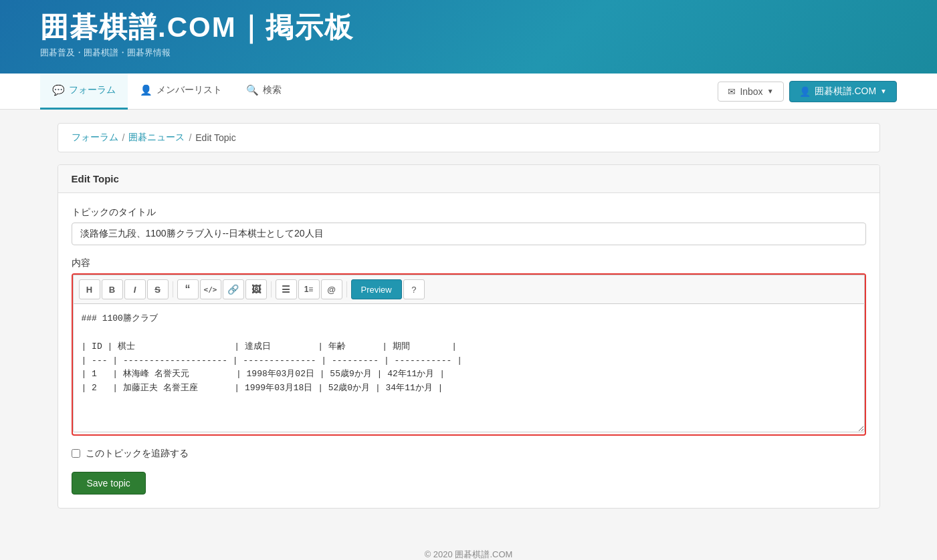  What do you see at coordinates (190, 138) in the screenshot?
I see `breadcrumb-sep-2: /` at bounding box center [190, 138].